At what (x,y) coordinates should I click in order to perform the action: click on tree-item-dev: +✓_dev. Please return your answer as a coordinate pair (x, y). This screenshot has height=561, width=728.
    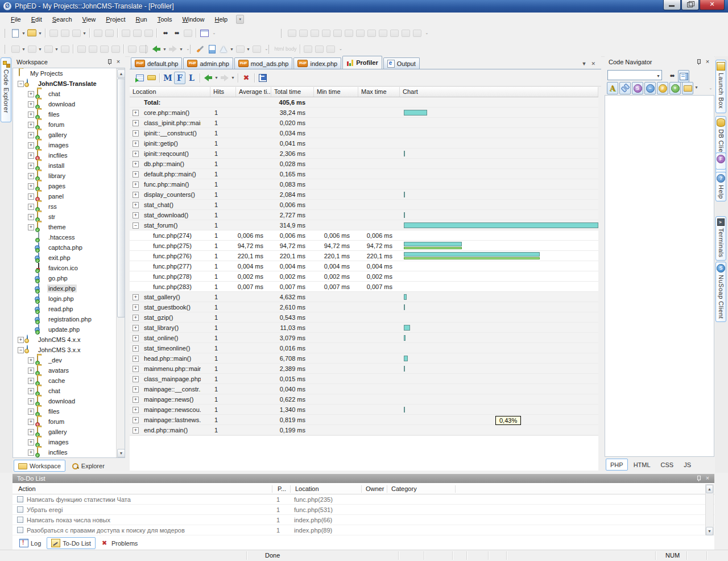
    Looking at the image, I should click on (69, 360).